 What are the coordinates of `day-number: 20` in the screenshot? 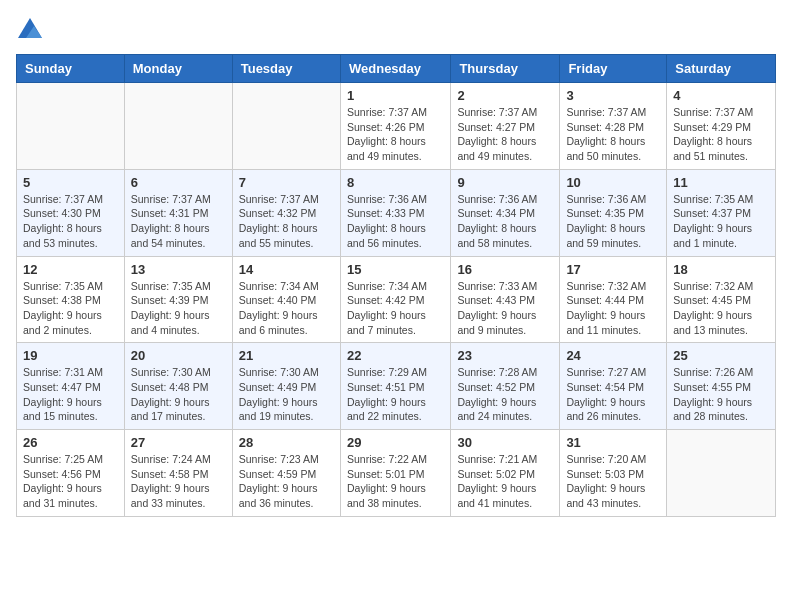 It's located at (178, 356).